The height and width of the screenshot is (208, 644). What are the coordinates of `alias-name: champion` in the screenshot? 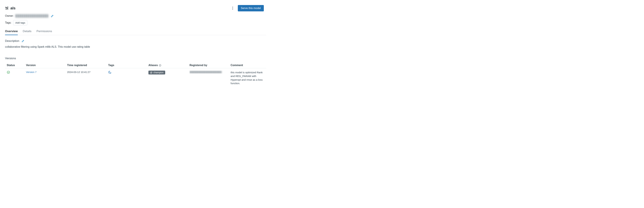 It's located at (158, 72).